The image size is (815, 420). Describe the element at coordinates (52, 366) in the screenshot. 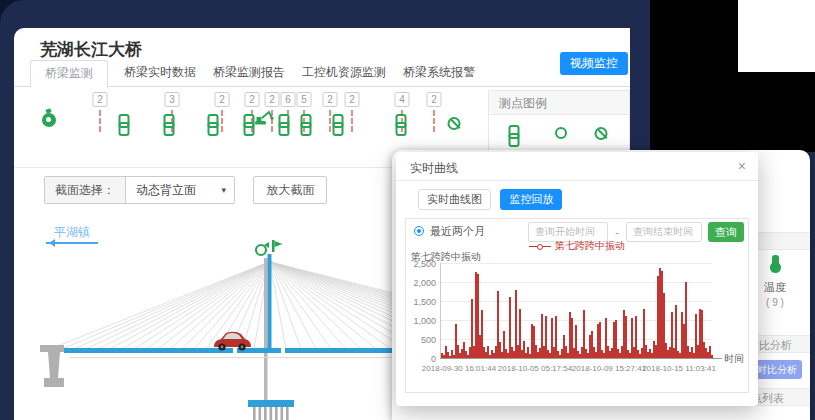

I see `abutment` at that location.